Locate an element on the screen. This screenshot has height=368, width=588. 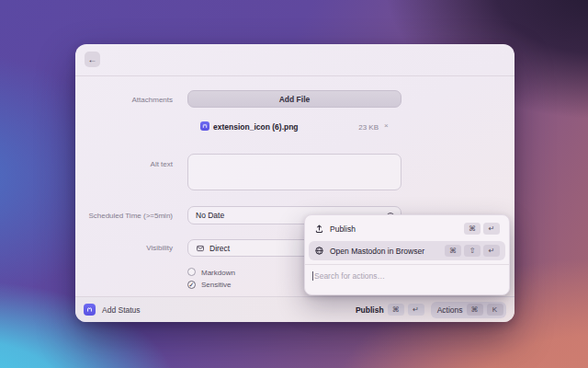
remove-file-icon: × is located at coordinates (386, 125).